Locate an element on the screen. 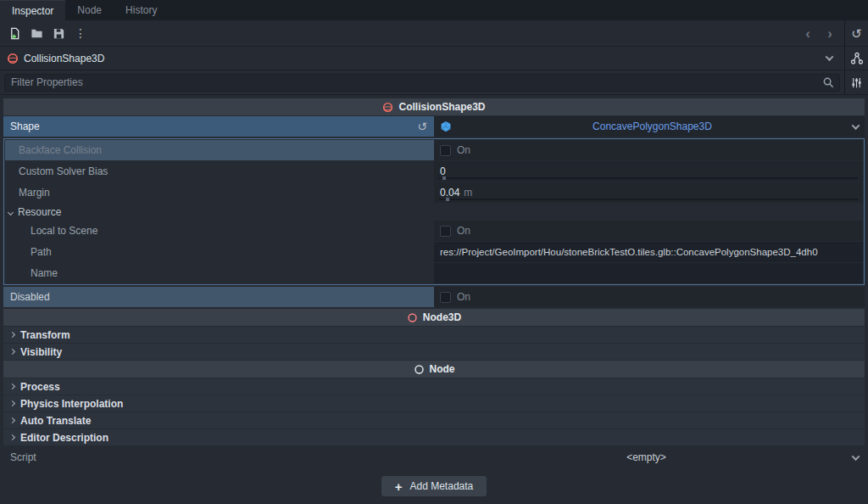 Image resolution: width=868 pixels, height=504 pixels. group-auto-translate: Auto Translate is located at coordinates (434, 421).